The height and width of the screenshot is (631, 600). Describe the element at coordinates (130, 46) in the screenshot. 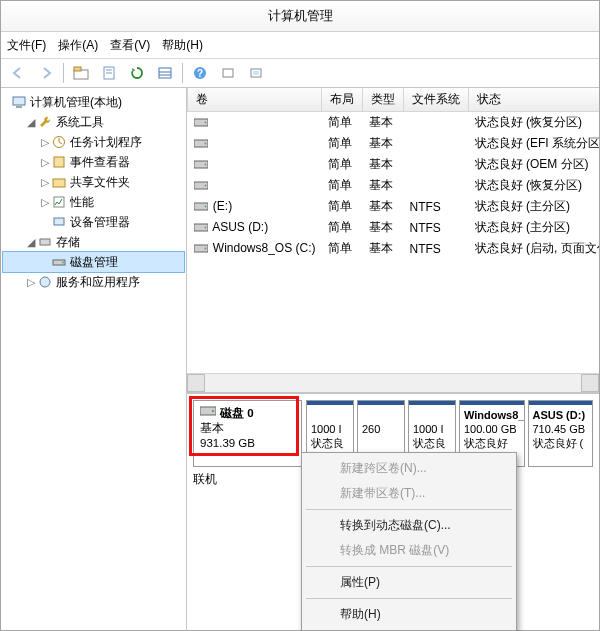

I see `menu-view: 查看(V)` at that location.